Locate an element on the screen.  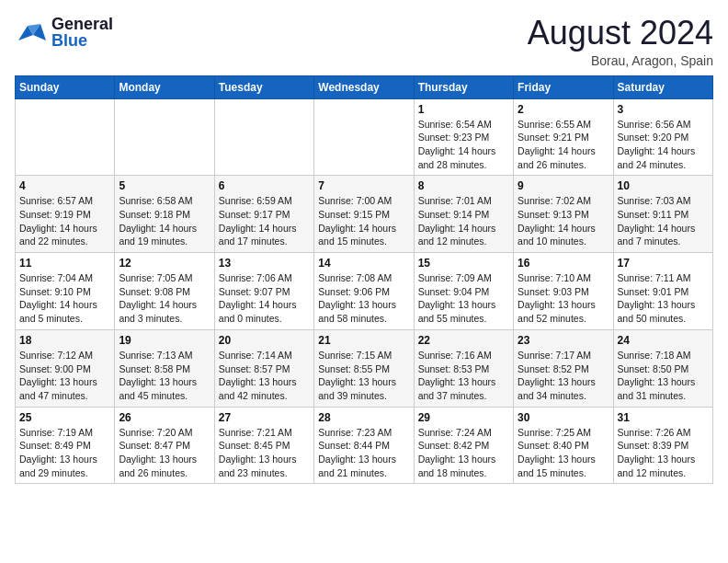
day-number: 24 is located at coordinates (664, 340).